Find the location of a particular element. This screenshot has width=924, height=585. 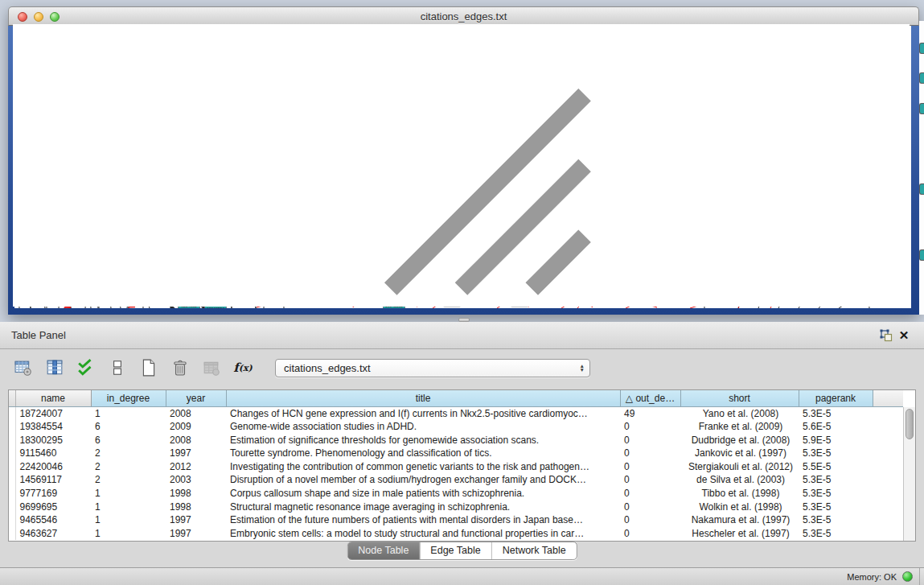

table-cell: Stergiakouli et al. (2012) is located at coordinates (740, 467).